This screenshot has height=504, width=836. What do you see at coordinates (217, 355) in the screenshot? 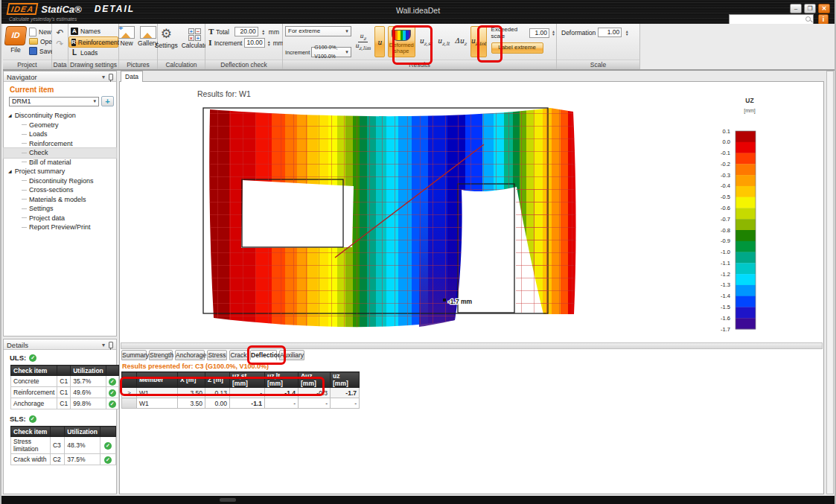
I see `tab-stress: Stress` at bounding box center [217, 355].